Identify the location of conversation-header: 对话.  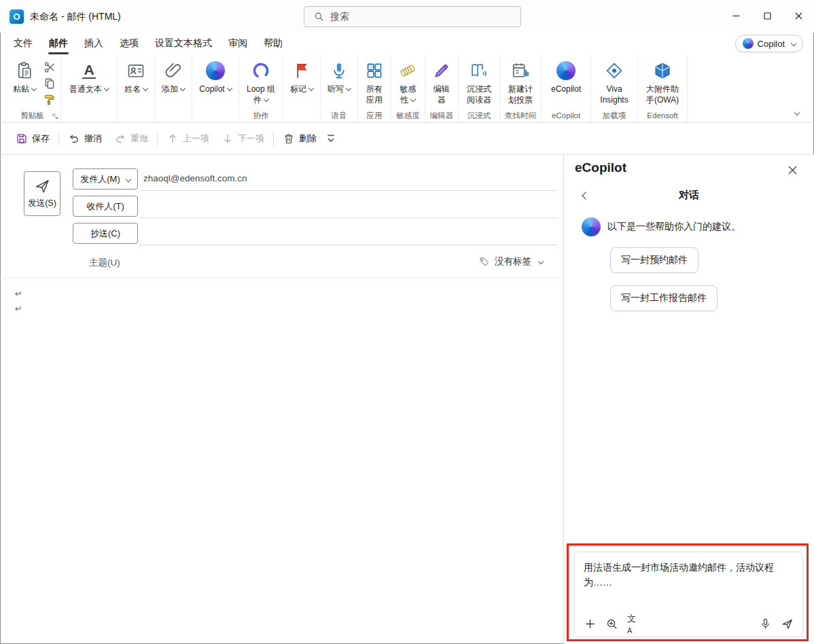
(689, 196).